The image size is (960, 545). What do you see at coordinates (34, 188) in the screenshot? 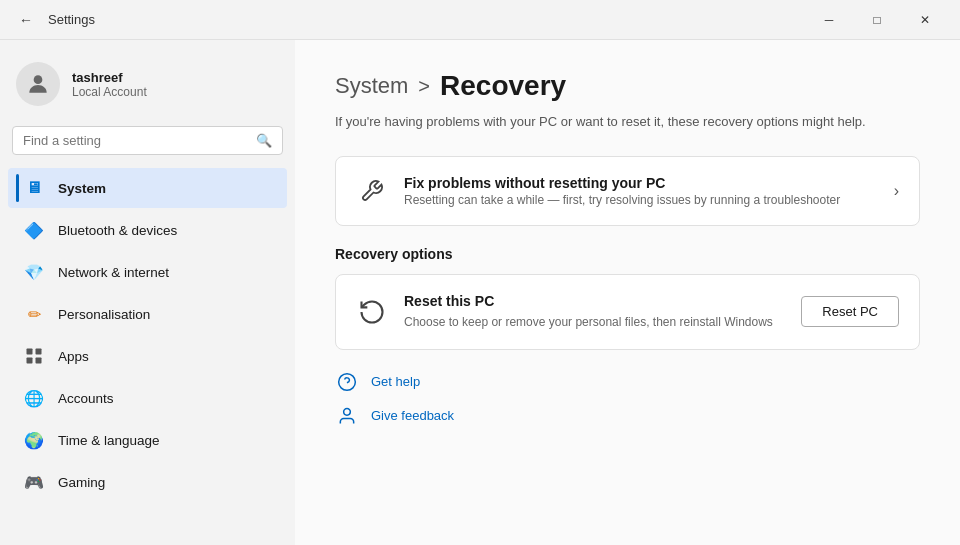
I see `system-icon: 🖥` at bounding box center [34, 188].